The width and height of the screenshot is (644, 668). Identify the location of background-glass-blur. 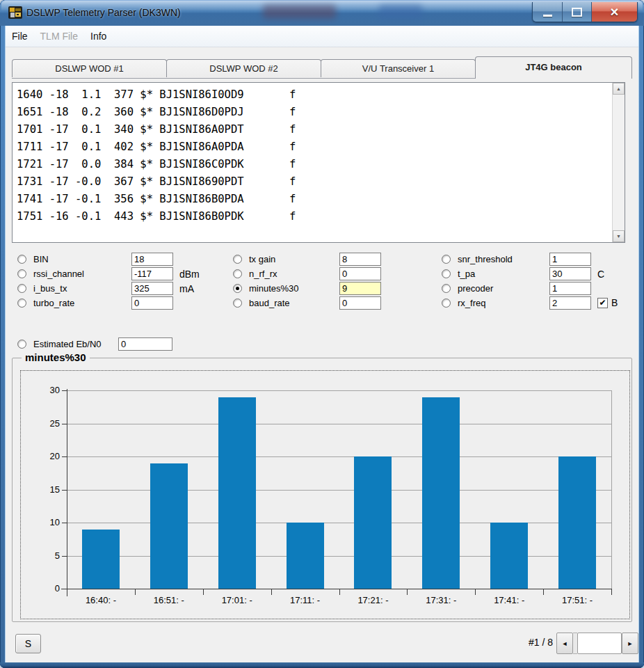
(401, 12).